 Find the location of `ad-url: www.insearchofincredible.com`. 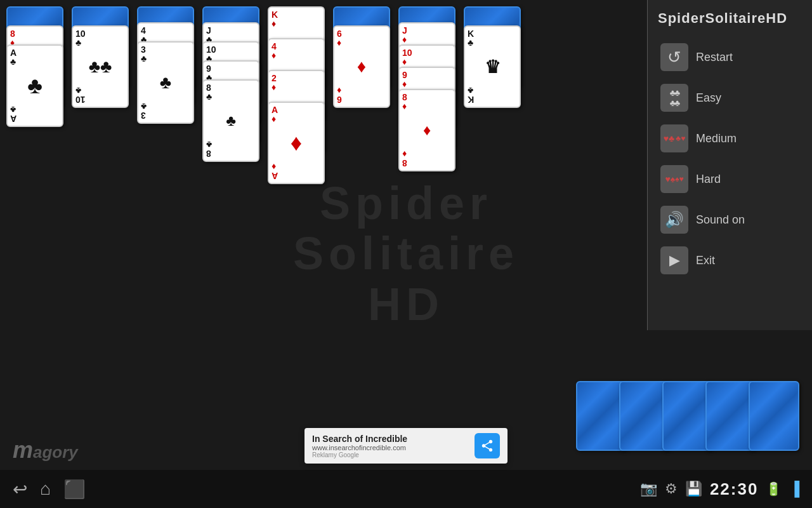

ad-url: www.insearchofincredible.com is located at coordinates (390, 448).